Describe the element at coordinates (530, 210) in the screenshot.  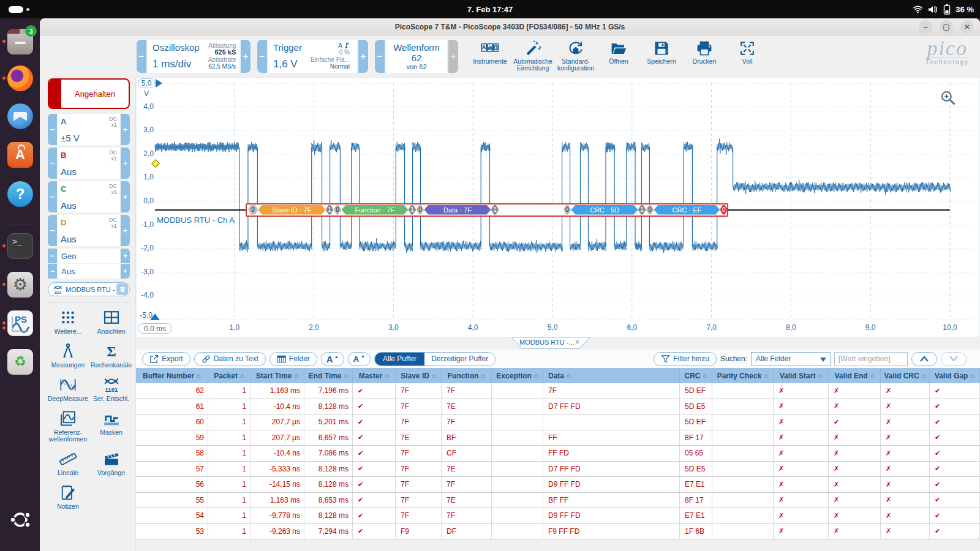
I see `decoded-packet` at that location.